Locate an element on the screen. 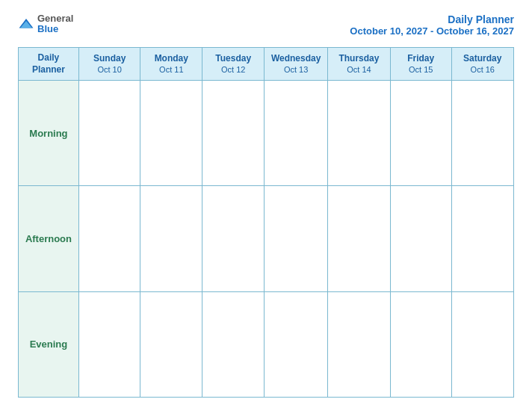 The height and width of the screenshot is (411, 532). planner-title: Daily Planner is located at coordinates (432, 19).